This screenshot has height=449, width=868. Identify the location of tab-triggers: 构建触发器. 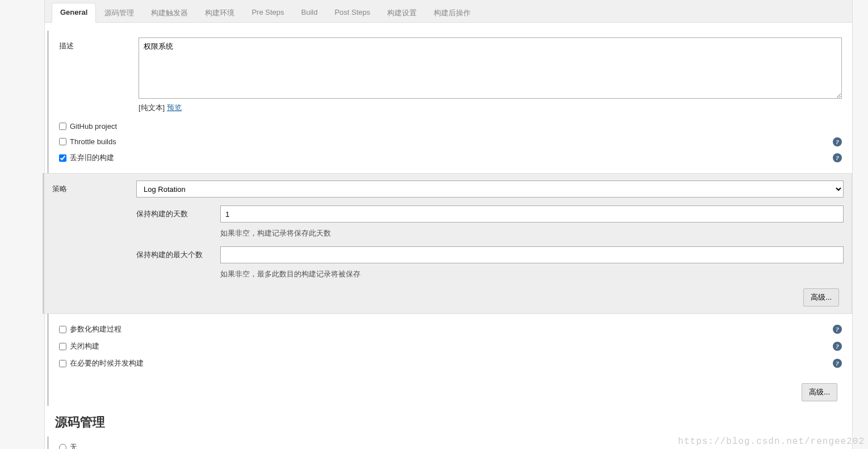
(169, 12).